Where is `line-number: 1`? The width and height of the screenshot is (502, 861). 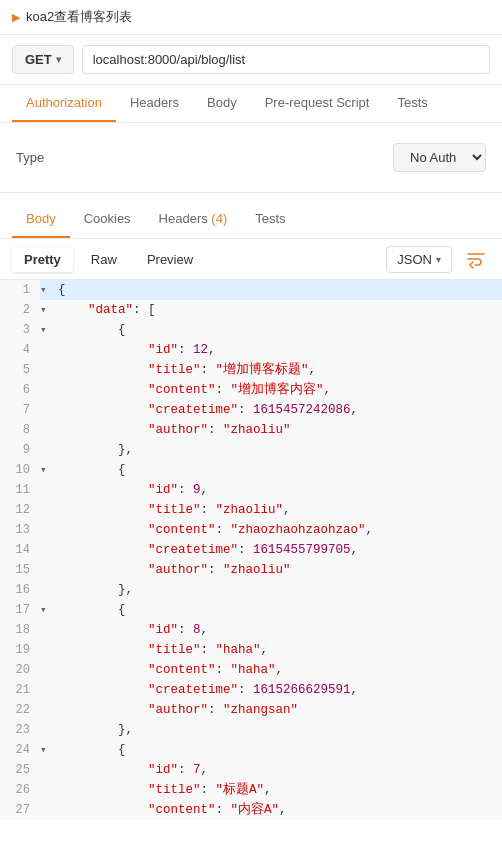 line-number: 1 is located at coordinates (20, 290).